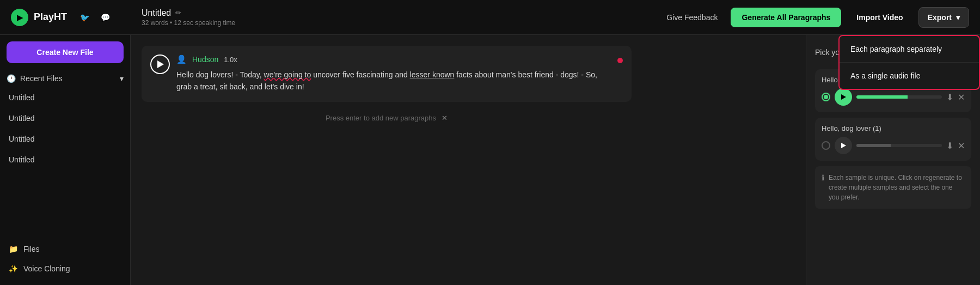 Image resolution: width=980 pixels, height=285 pixels. I want to click on add-paragraph-row: Press enter to add new paragraphs ✕, so click(387, 118).